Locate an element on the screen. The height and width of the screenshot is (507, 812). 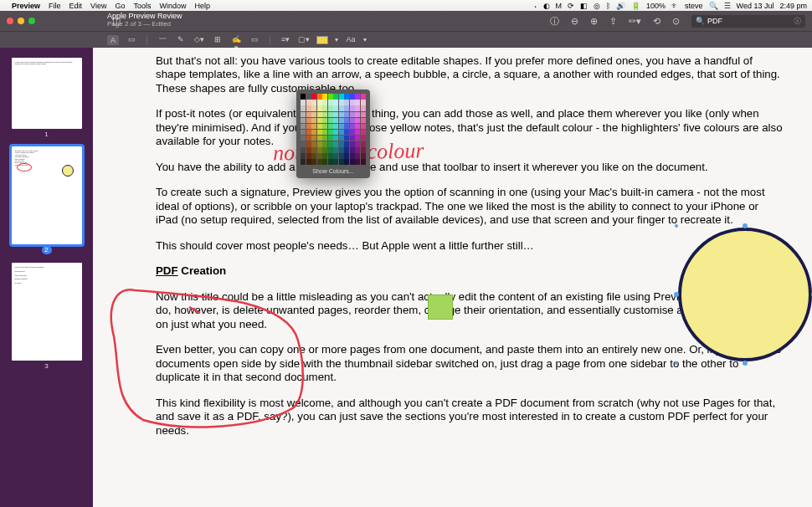
display-icon: ◧ is located at coordinates (584, 6).